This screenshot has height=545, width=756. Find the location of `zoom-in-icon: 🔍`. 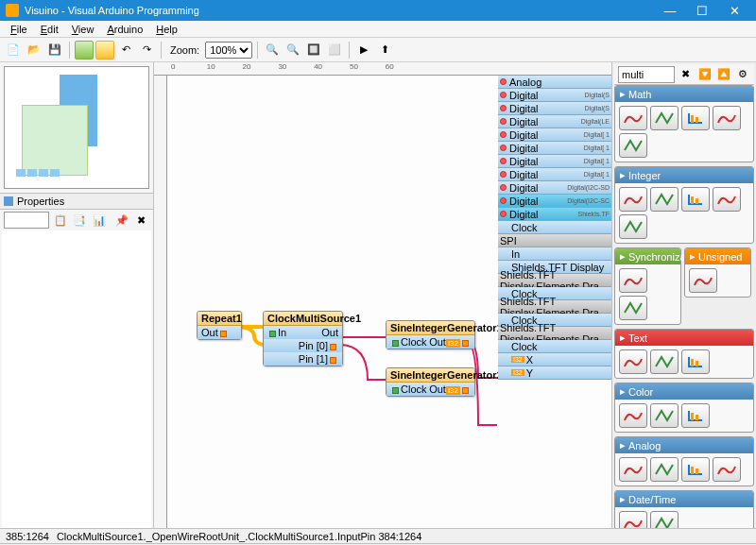

zoom-in-icon: 🔍 is located at coordinates (272, 50).